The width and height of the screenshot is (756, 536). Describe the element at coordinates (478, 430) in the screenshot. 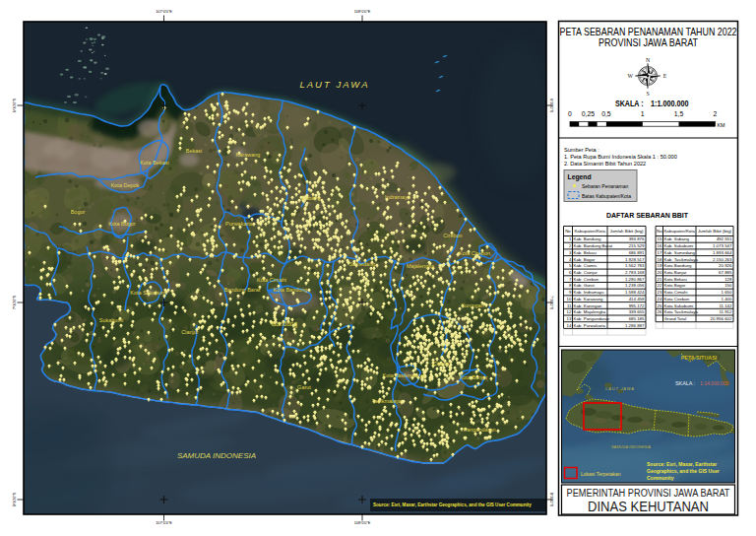

I see `svg-text: Pangandaran` at that location.